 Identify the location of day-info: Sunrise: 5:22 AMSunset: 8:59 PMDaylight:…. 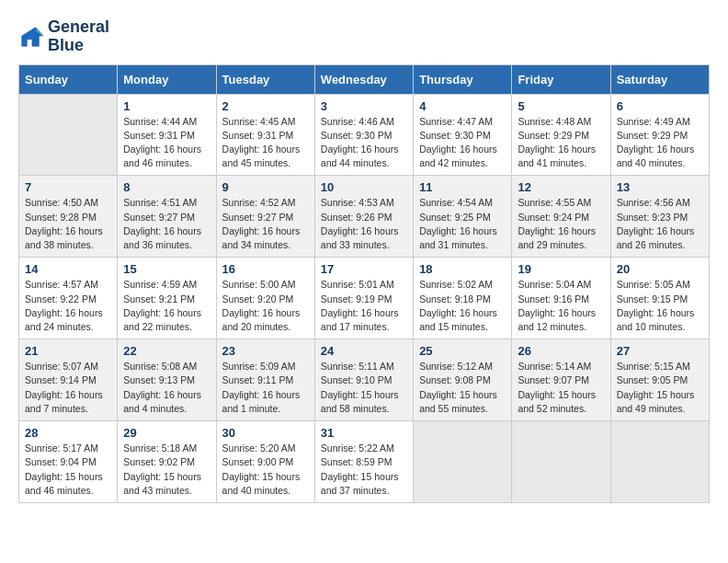
(364, 469).